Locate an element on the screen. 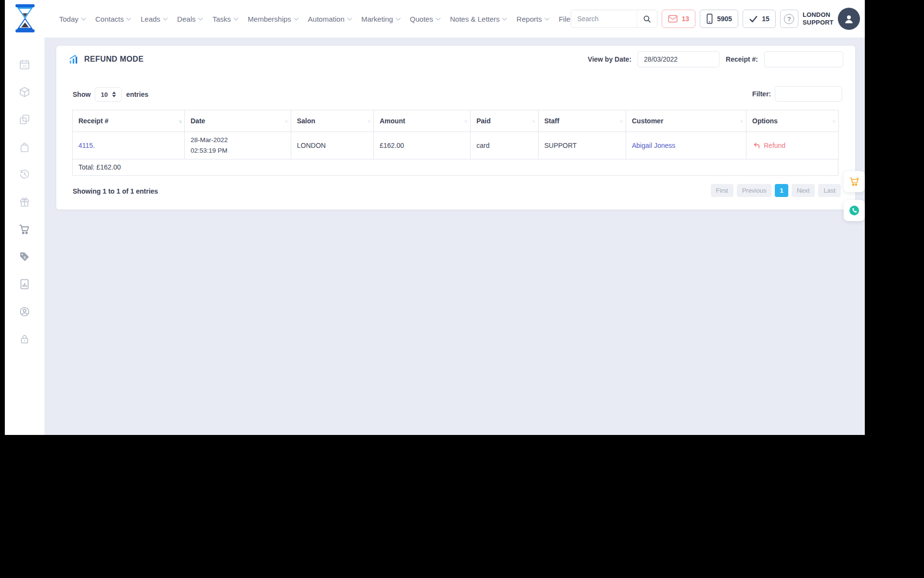 Image resolution: width=924 pixels, height=578 pixels. nav-item-quotes: Quotes is located at coordinates (425, 19).